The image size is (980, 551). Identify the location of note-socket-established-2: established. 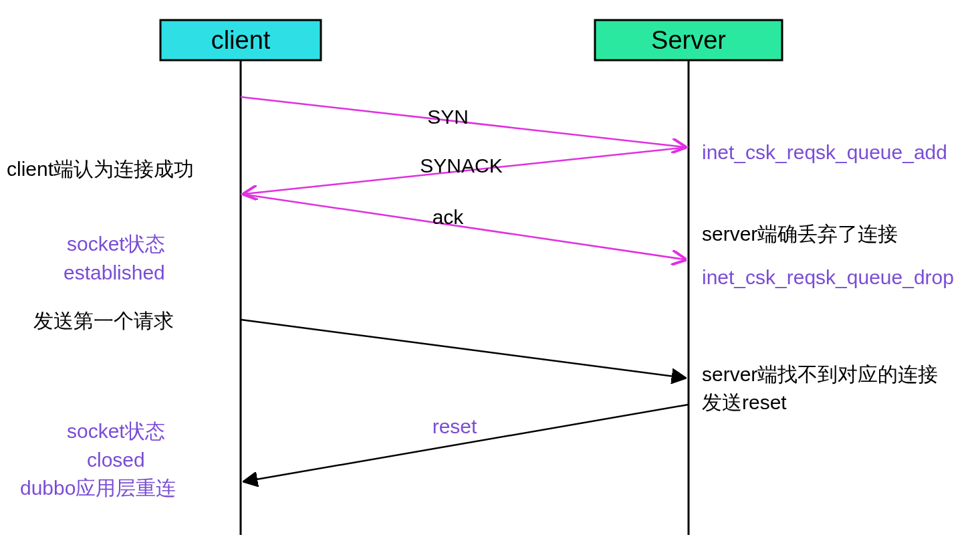
(114, 273).